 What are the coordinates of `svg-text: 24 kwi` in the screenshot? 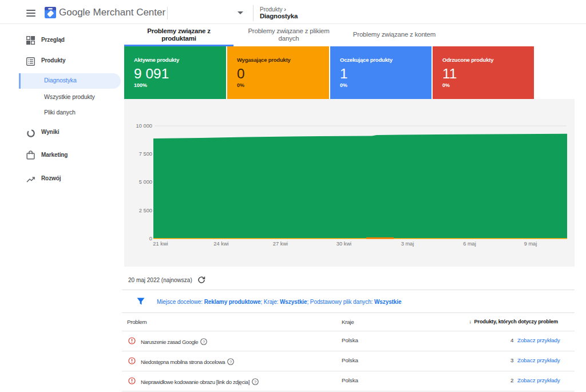 It's located at (221, 244).